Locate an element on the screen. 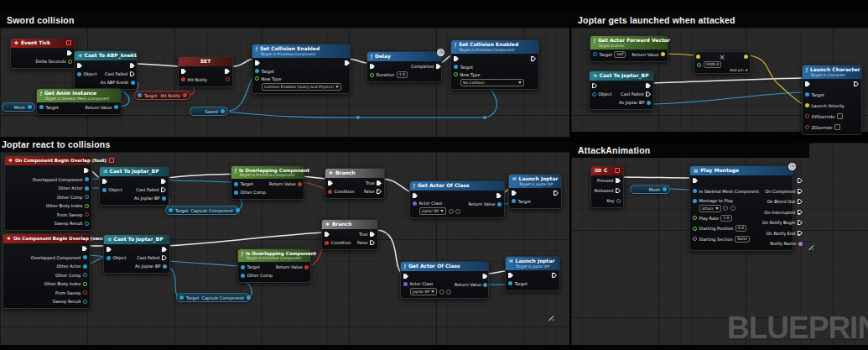 Image resolution: width=868 pixels, height=350 pixels. on-blend-out-pin: On Blend Out is located at coordinates (785, 201).